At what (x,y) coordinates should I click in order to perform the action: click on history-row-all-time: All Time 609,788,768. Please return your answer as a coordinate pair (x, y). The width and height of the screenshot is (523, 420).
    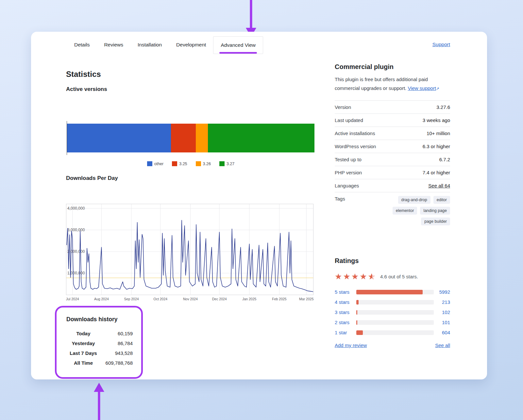
    Looking at the image, I should click on (99, 363).